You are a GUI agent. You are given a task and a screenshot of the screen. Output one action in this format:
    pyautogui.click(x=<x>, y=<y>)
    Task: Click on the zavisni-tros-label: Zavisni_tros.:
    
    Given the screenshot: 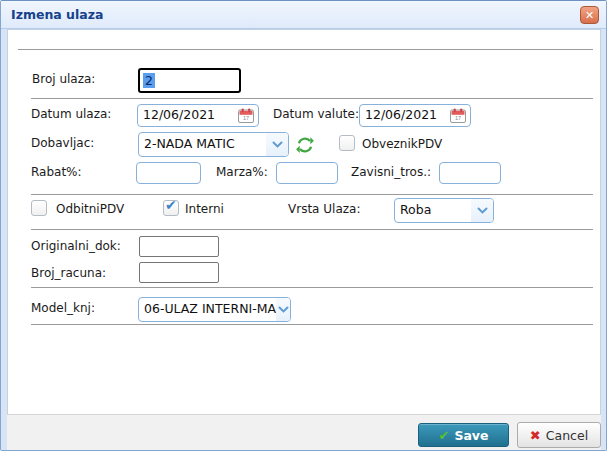 What is the action you would take?
    pyautogui.click(x=391, y=172)
    